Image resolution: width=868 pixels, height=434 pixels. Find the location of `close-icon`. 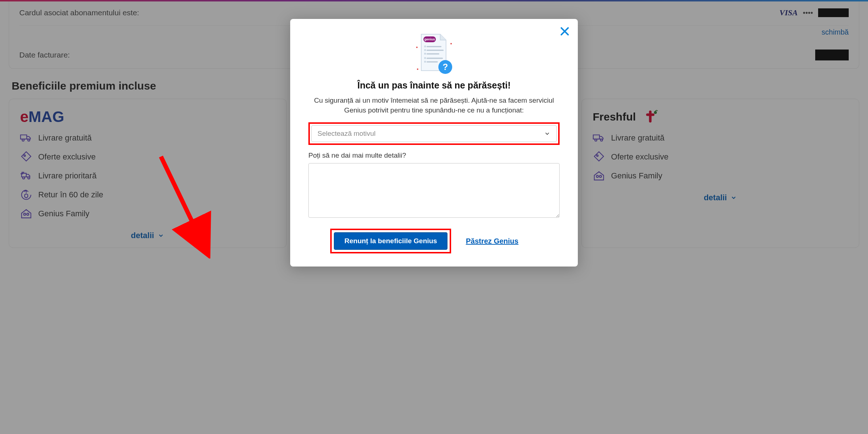

close-icon is located at coordinates (565, 31).